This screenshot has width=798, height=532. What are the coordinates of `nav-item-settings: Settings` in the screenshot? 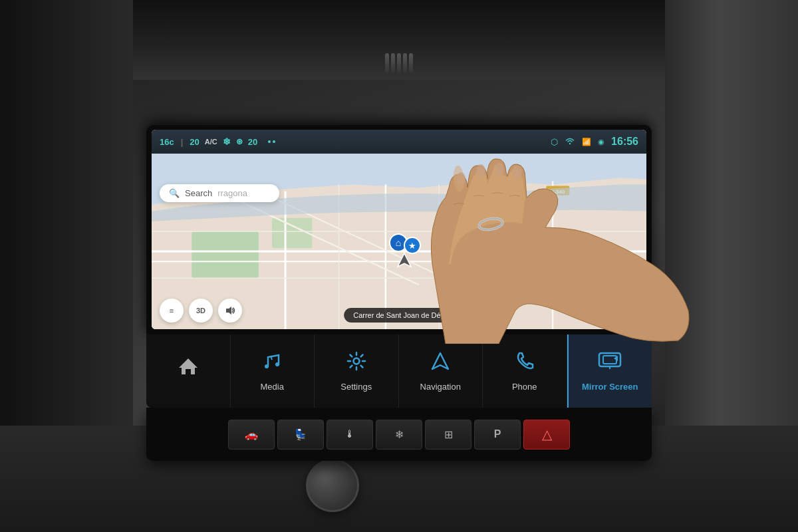 It's located at (356, 371).